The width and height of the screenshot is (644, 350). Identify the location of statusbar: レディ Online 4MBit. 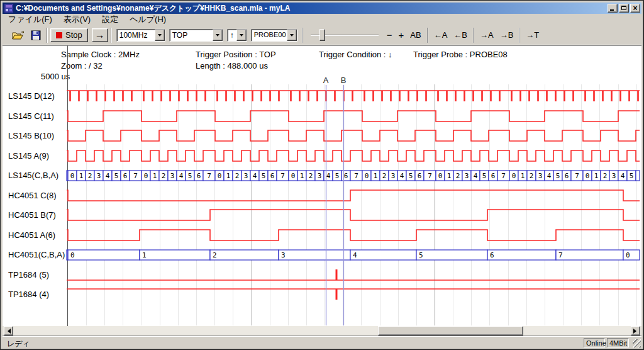
(322, 342).